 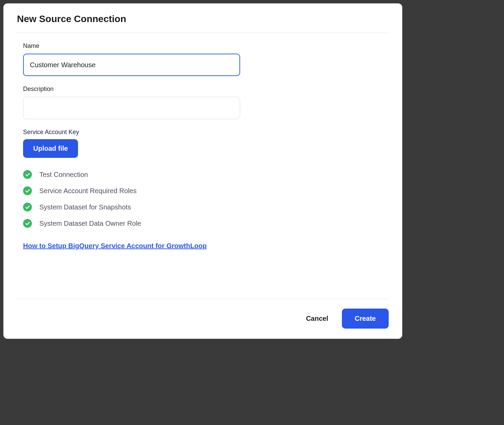 I want to click on check-item-service-account-roles: Service Account Required Roles, so click(x=203, y=191).